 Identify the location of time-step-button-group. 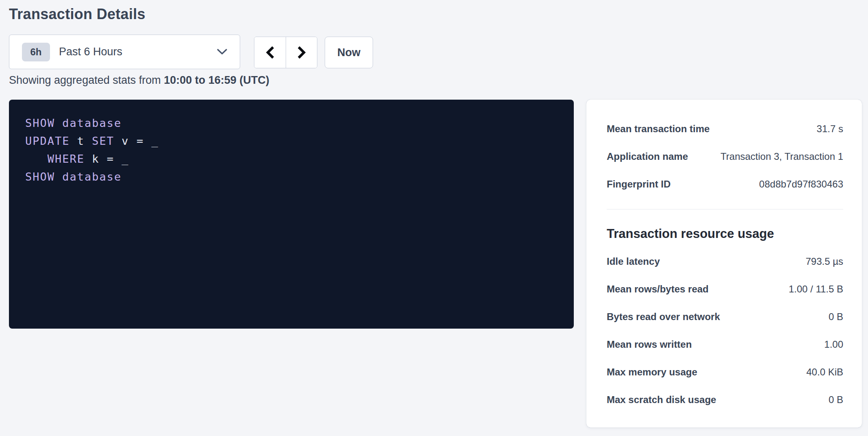
(286, 52).